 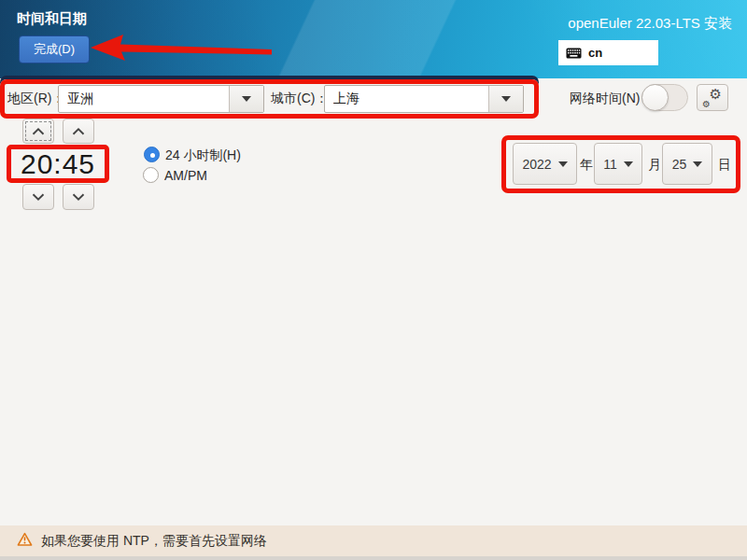 I want to click on region-combobox, so click(x=161, y=99).